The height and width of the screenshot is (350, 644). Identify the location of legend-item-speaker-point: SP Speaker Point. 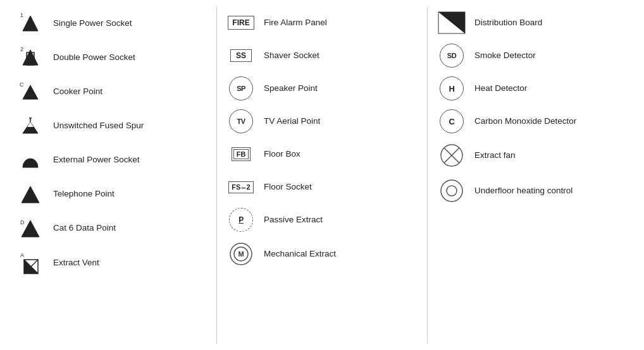
(322, 88).